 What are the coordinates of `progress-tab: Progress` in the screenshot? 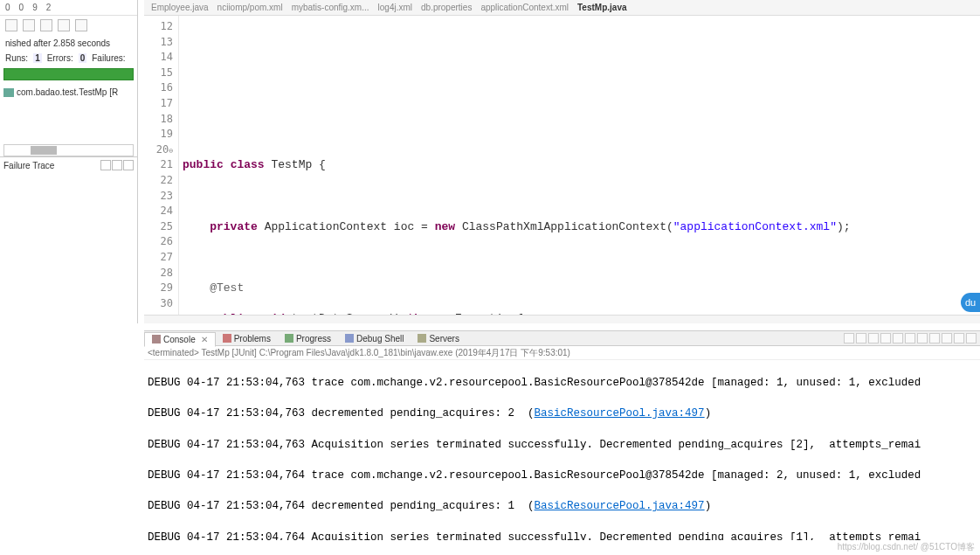 It's located at (307, 339).